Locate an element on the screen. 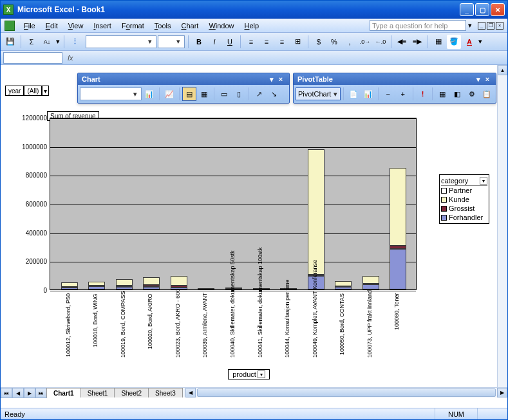  align-center-button: ≡ is located at coordinates (267, 42).